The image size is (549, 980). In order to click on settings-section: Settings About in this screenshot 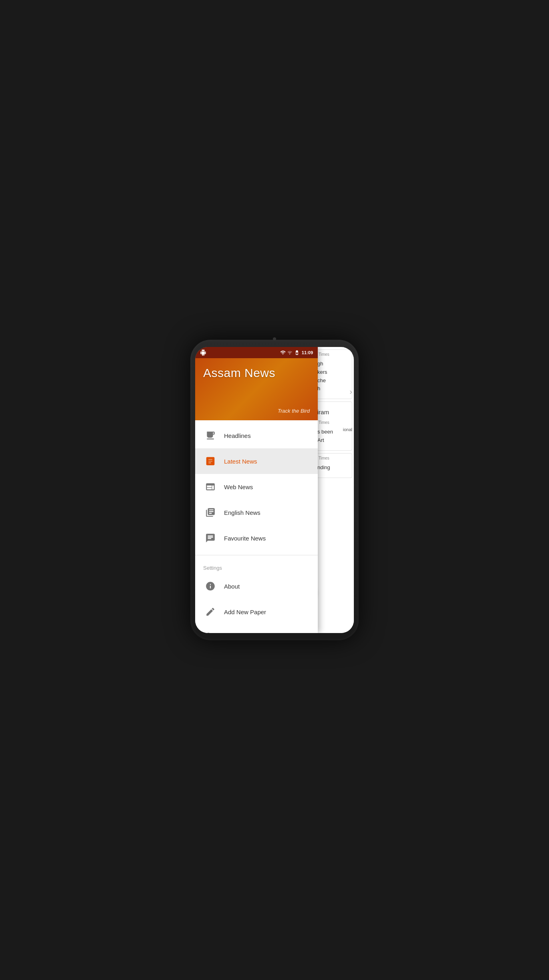, I will do `click(256, 595)`.